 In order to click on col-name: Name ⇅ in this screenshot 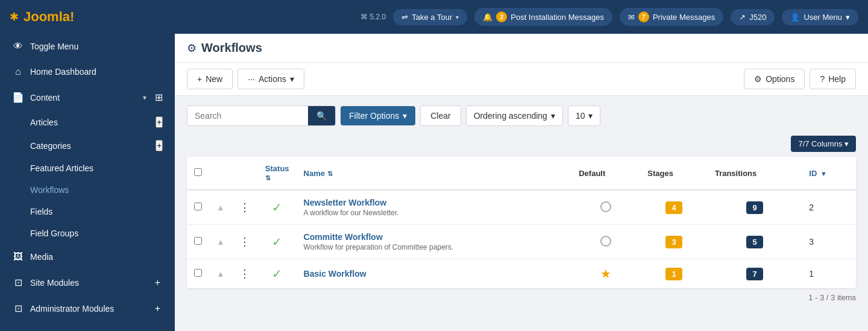, I will do `click(434, 174)`.